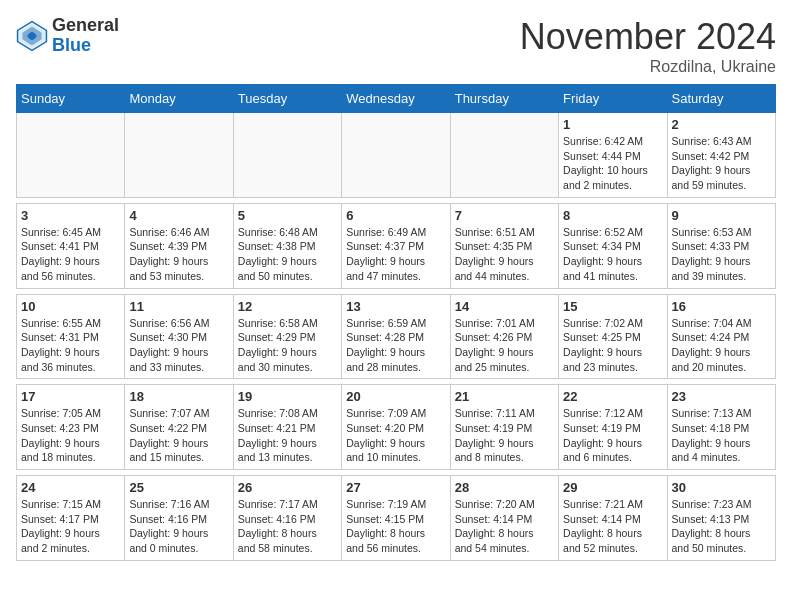 This screenshot has height=612, width=792. Describe the element at coordinates (179, 518) in the screenshot. I see `table-row: 25Sunrise: 7:16 AM Sunset: 4:16 PM Dayli…` at that location.